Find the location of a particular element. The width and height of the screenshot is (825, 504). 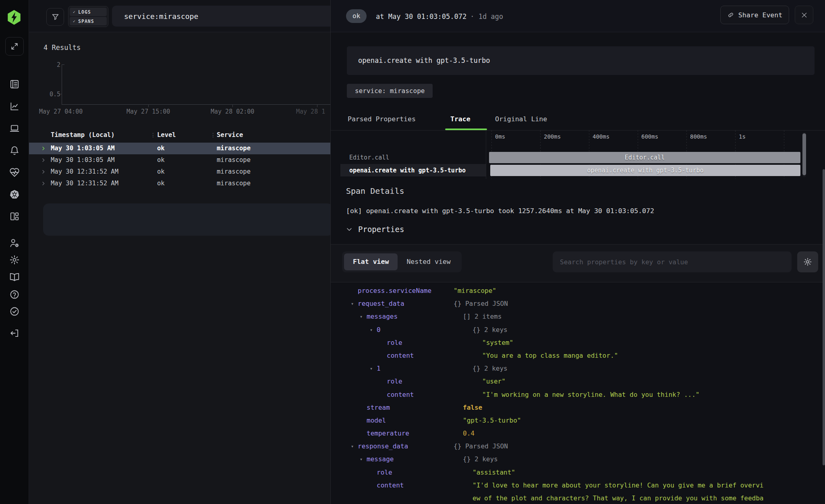

laptop-icon is located at coordinates (15, 129).